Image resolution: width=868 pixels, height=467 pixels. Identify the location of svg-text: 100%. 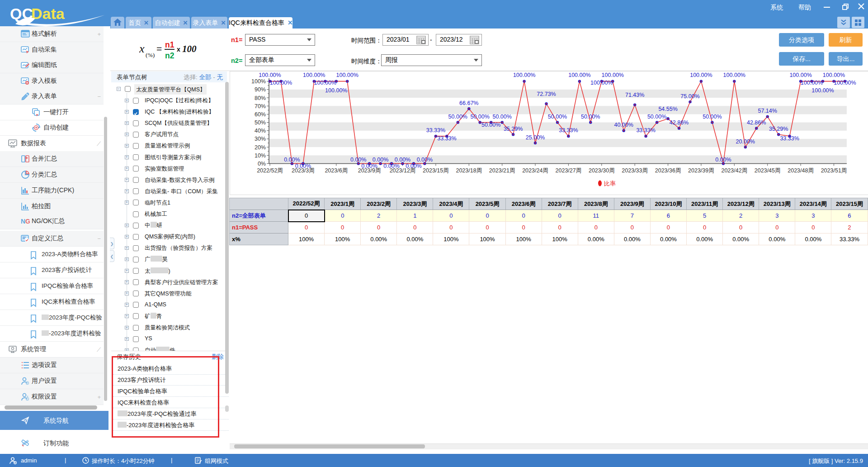
(259, 81).